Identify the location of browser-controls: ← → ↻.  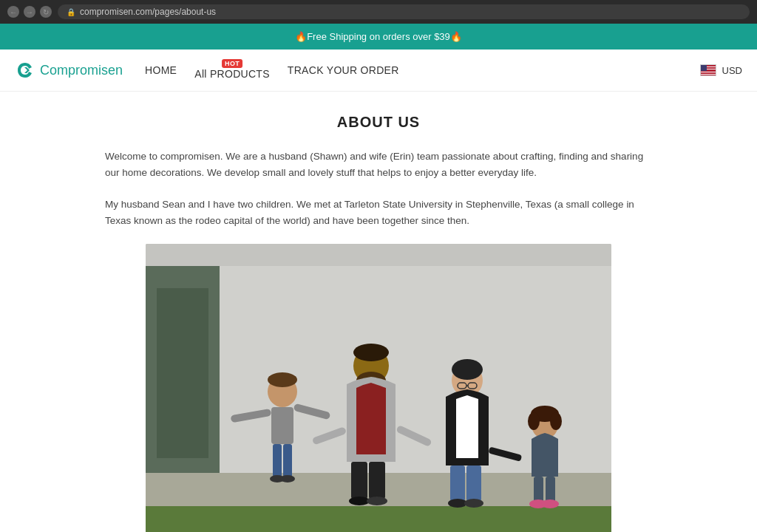
(30, 12).